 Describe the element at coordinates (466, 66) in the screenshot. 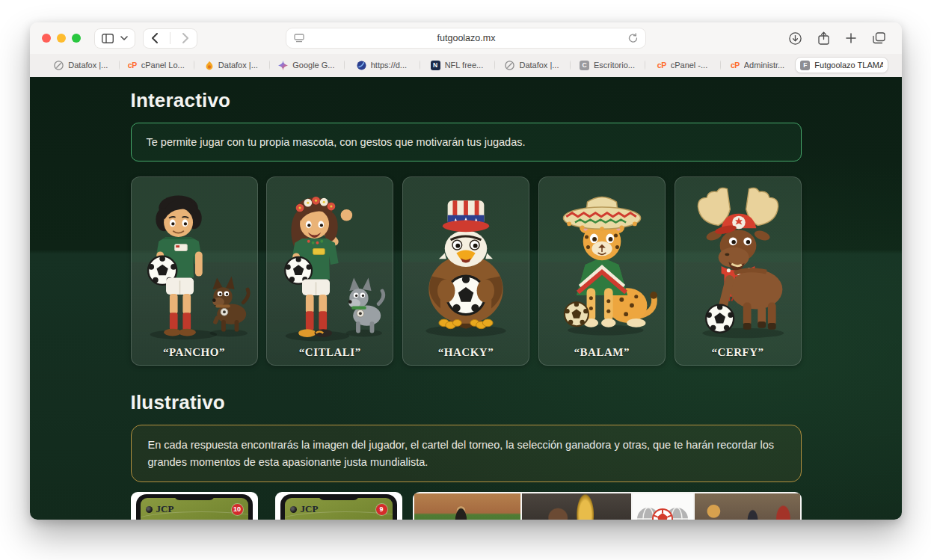

I see `tab-strip: Datafox |... cP cPanel Lo... Datafox |..…` at that location.